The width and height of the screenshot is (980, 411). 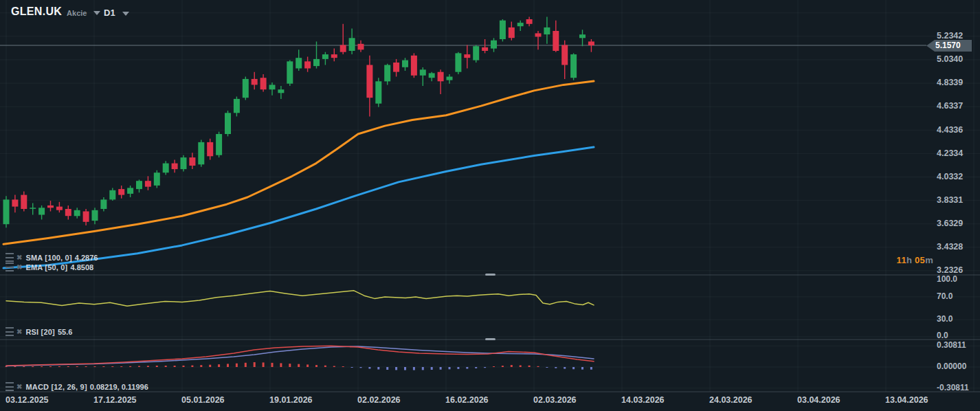 What do you see at coordinates (920, 260) in the screenshot?
I see `countdown-minutes: 05` at bounding box center [920, 260].